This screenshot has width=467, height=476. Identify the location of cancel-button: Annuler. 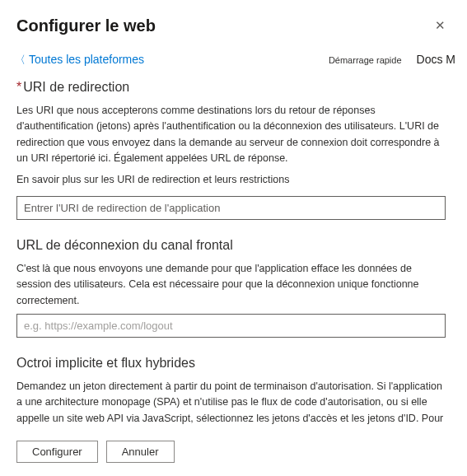
(140, 451).